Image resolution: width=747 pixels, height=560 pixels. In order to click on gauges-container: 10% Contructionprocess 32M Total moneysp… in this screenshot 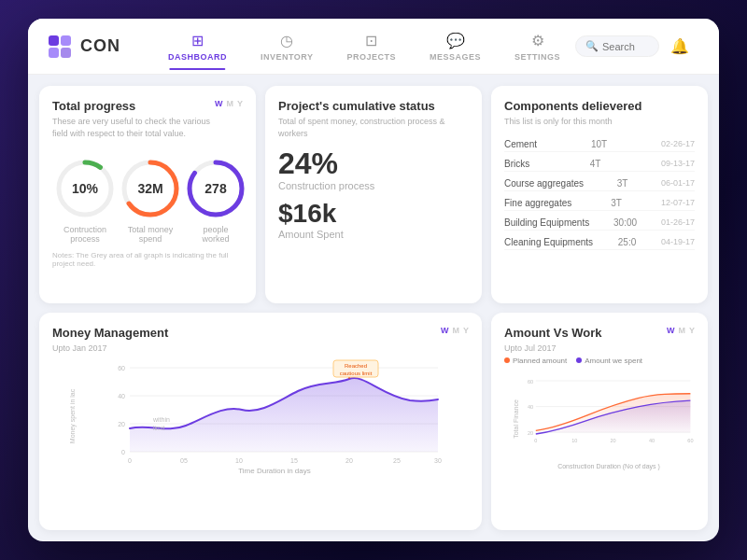, I will do `click(148, 200)`.